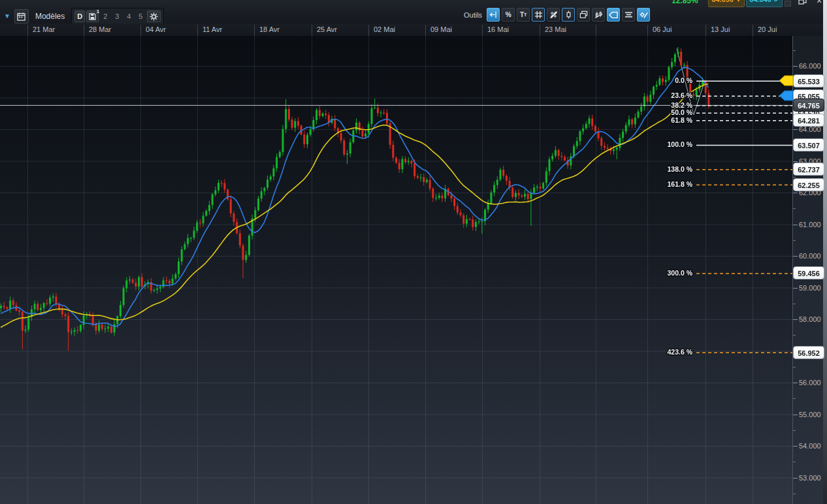 This screenshot has height=504, width=827. What do you see at coordinates (212, 29) in the screenshot?
I see `date-label: 11 Avr` at bounding box center [212, 29].